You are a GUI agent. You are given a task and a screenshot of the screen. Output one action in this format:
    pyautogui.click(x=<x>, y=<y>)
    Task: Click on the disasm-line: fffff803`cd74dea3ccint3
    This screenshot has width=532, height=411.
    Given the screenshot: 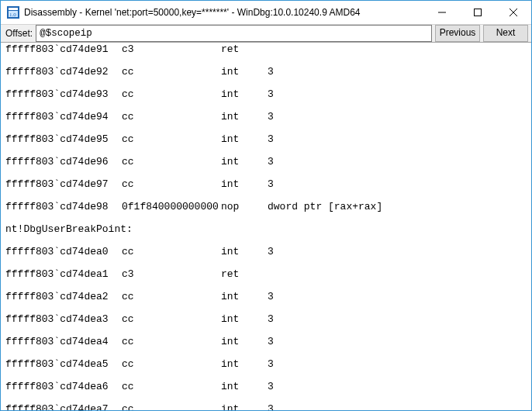 What is the action you would take?
    pyautogui.click(x=268, y=319)
    